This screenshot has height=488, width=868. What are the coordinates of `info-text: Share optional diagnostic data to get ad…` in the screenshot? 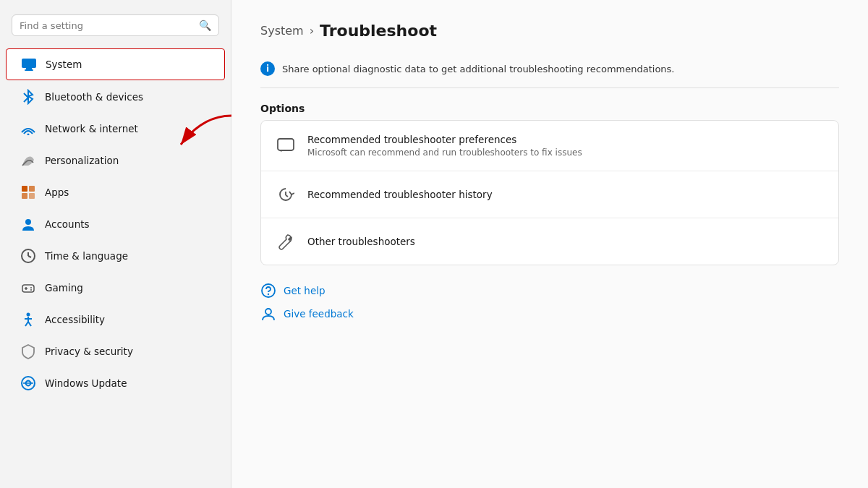 It's located at (478, 69).